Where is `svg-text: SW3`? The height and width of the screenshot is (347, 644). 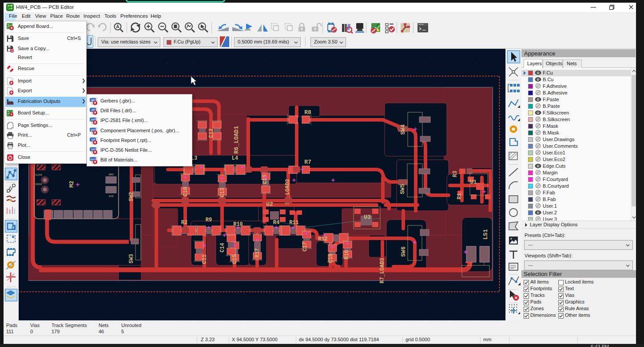 svg-text: SW3 is located at coordinates (131, 259).